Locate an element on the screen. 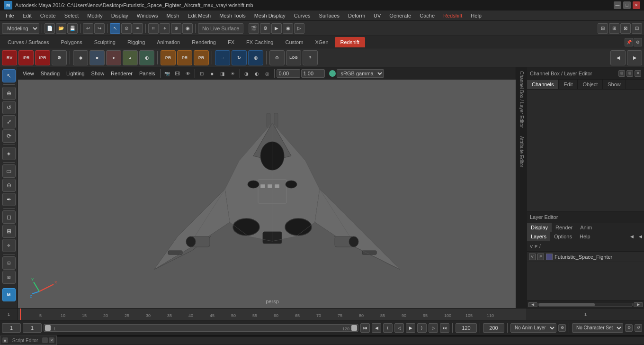 This screenshot has width=644, height=345. render-seq-btn: ▶ is located at coordinates (277, 28).